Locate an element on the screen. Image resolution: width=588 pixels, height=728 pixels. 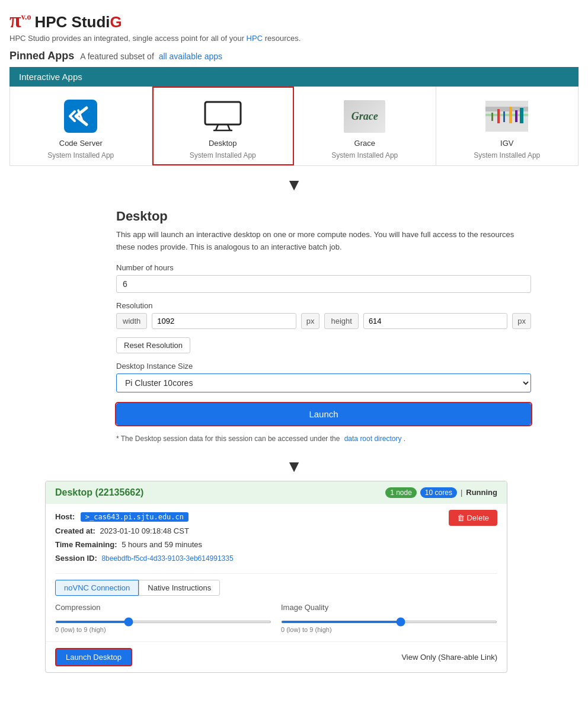
compression-range: 0 (low) to 9 (high) is located at coordinates (164, 630).